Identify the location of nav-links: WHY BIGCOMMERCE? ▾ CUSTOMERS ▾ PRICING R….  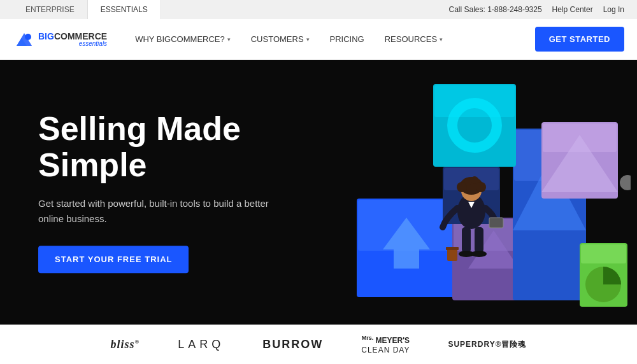
(331, 39).